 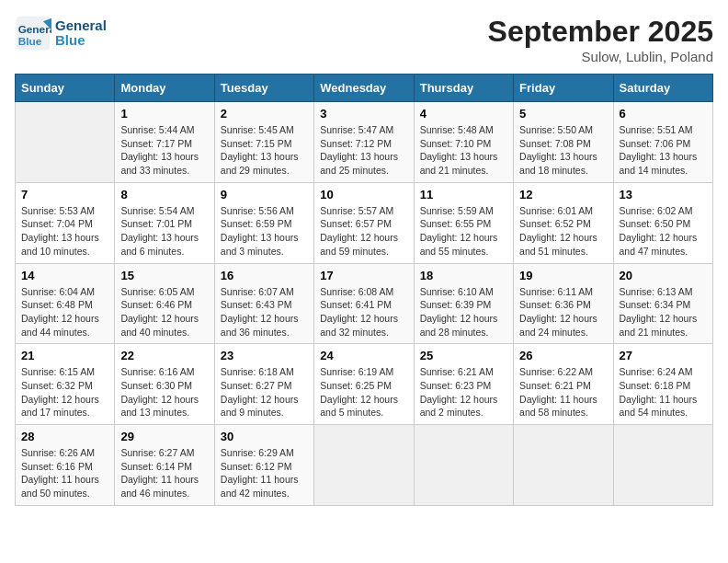 I want to click on day-number: 6, so click(x=664, y=114).